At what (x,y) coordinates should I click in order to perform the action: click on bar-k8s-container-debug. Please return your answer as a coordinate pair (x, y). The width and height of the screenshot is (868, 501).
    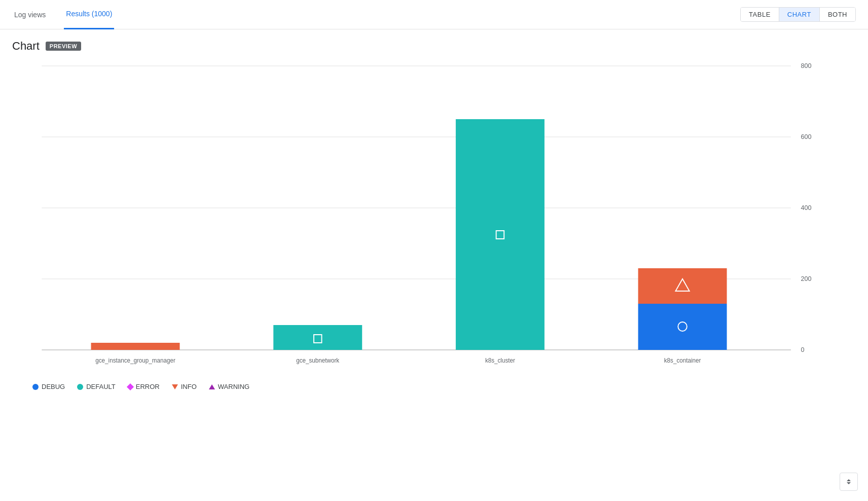
    Looking at the image, I should click on (682, 327).